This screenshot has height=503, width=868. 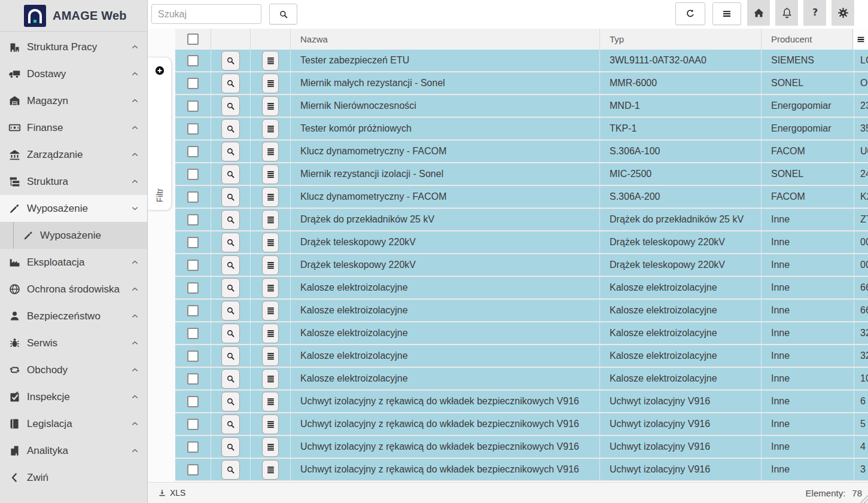 What do you see at coordinates (74, 423) in the screenshot?
I see `sidebar-item-legislacja: Legislacja` at bounding box center [74, 423].